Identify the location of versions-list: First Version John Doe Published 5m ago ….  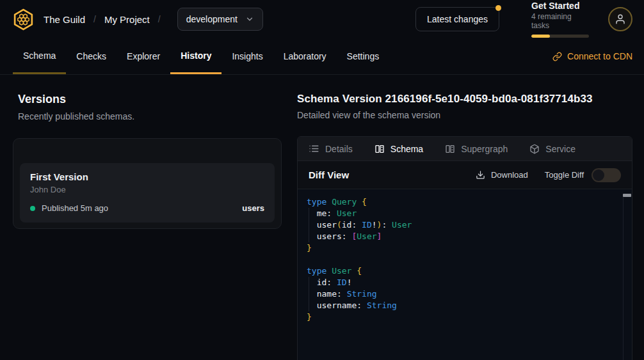
(147, 184).